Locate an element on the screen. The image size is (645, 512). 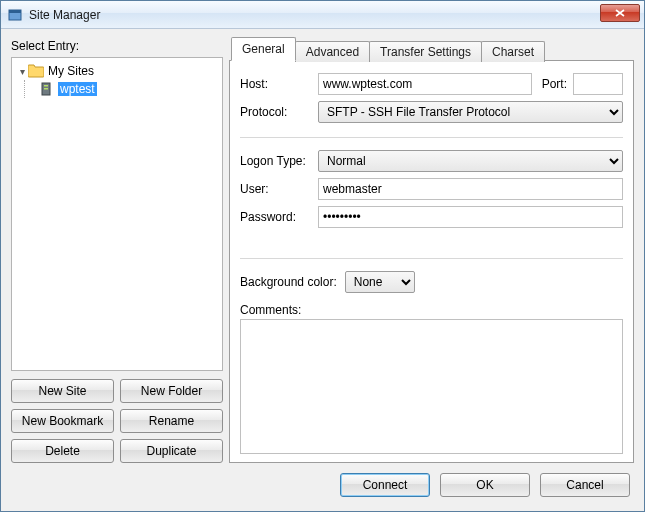
close-button is located at coordinates (620, 13).